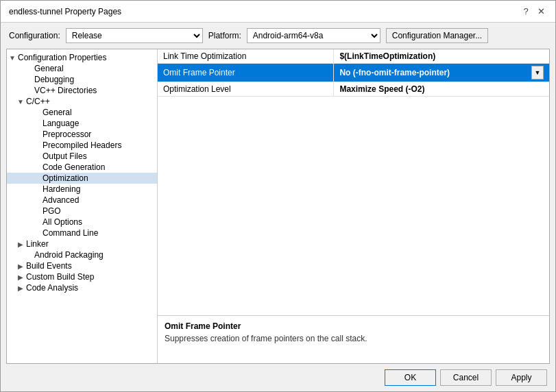 The width and height of the screenshot is (556, 392). Describe the element at coordinates (466, 378) in the screenshot. I see `cancel-button: Cancel` at that location.